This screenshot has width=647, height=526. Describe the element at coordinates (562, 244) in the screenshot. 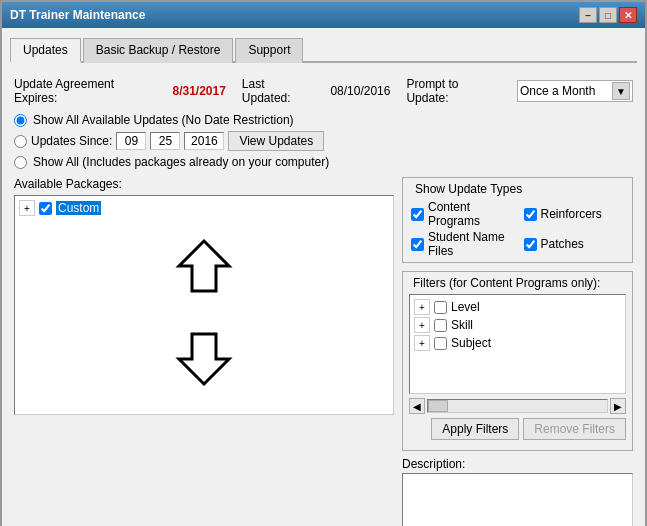

I see `checkbox-patches-label: Patches` at that location.